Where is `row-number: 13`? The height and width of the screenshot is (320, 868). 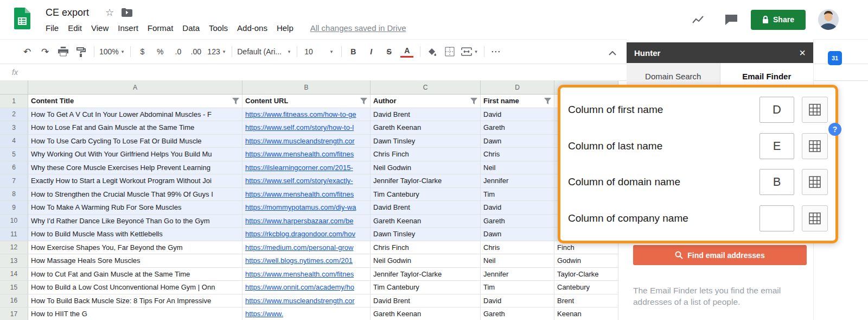
row-number: 13 is located at coordinates (14, 261).